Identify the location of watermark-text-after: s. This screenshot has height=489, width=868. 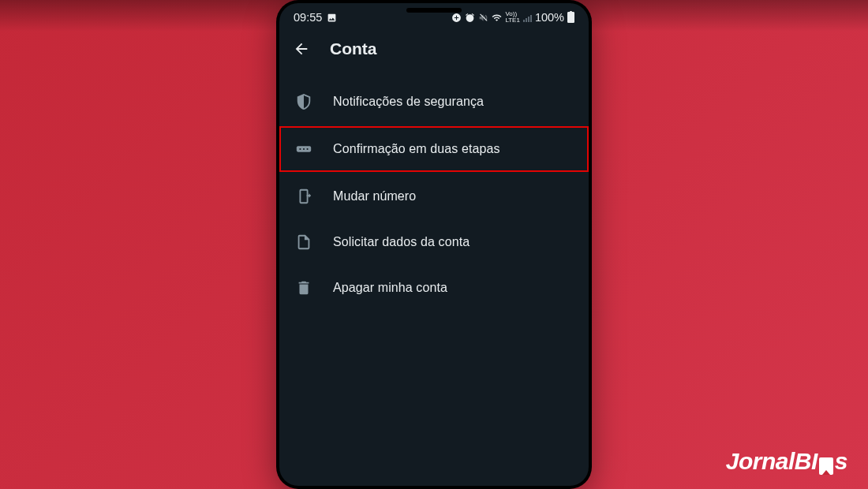
(841, 461).